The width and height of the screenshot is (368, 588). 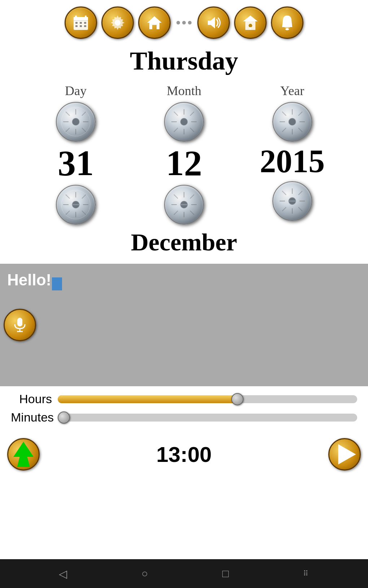 What do you see at coordinates (207, 418) in the screenshot?
I see `minutes-slider-track` at bounding box center [207, 418].